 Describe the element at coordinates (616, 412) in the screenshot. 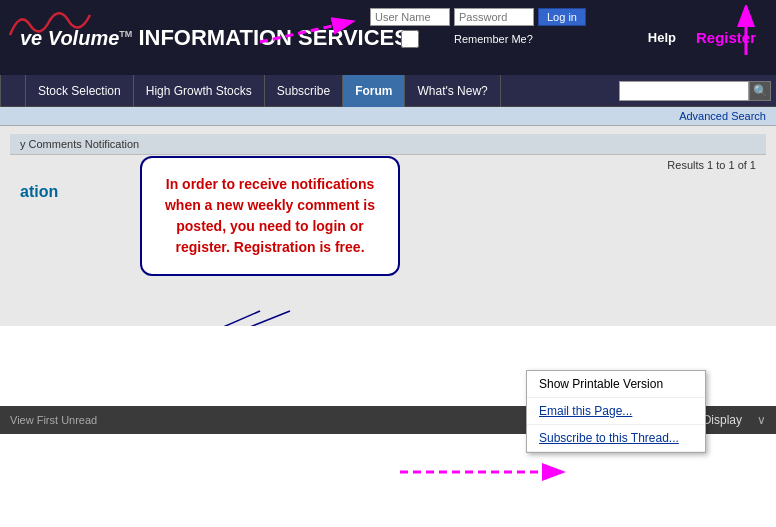

I see `thread-tools-dropdown: Show Printable Version Email this Page..…` at that location.